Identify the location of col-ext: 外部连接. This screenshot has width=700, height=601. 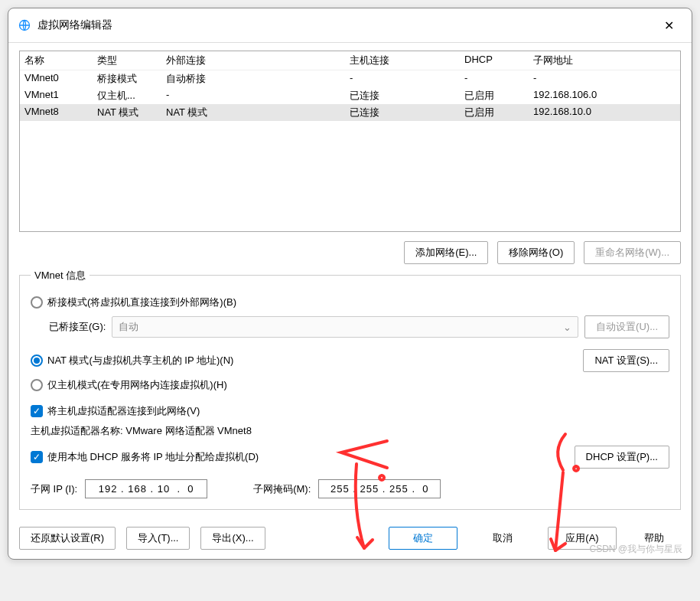
(253, 60).